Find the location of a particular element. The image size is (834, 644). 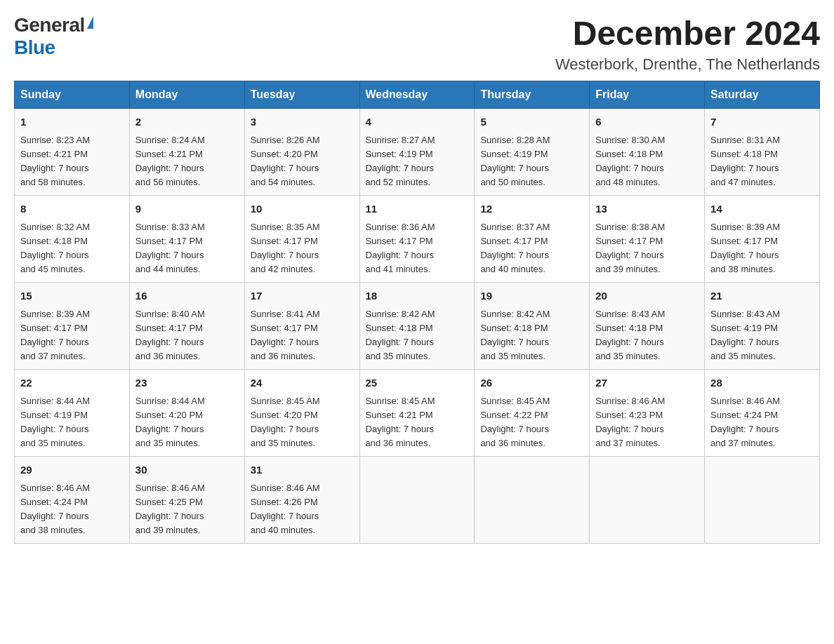

day-info: Sunrise: 8:46 AMSunset: 4:23 PMDaylight:… is located at coordinates (630, 422).